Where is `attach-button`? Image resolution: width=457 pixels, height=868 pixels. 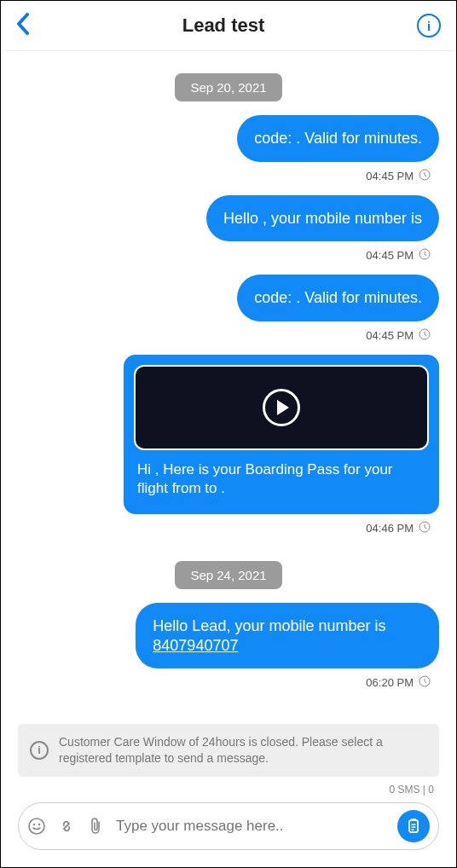
attach-button is located at coordinates (95, 826).